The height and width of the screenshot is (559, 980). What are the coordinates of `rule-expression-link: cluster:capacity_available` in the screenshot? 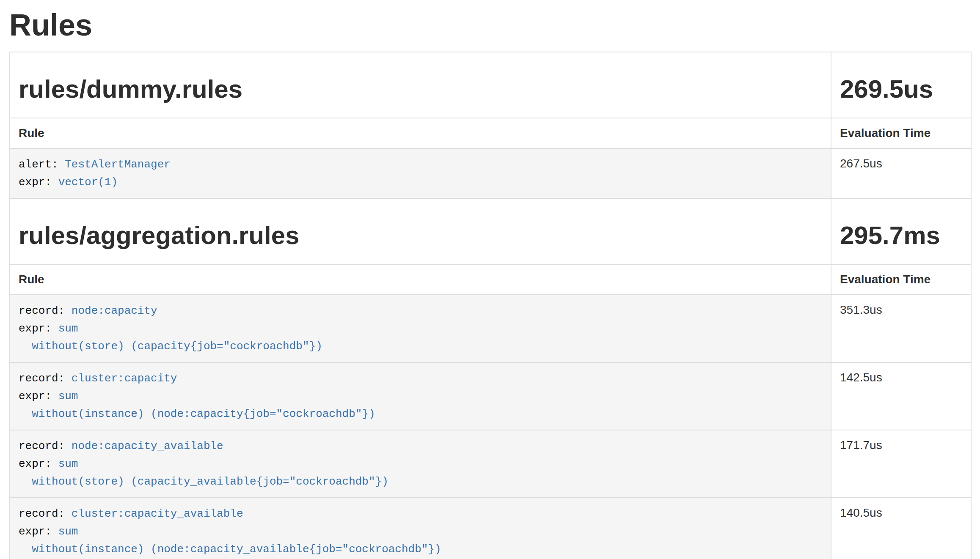 It's located at (157, 514).